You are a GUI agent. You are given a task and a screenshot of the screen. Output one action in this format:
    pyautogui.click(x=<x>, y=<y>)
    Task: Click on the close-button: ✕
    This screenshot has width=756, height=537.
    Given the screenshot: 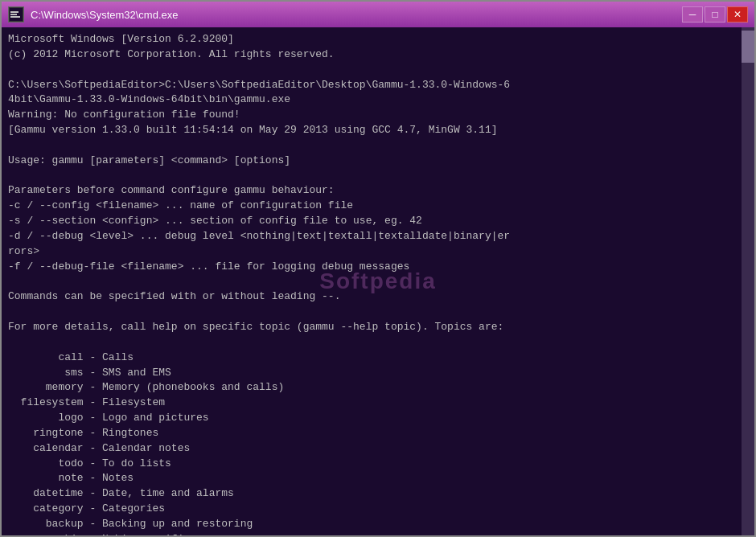 What is the action you would take?
    pyautogui.click(x=738, y=14)
    